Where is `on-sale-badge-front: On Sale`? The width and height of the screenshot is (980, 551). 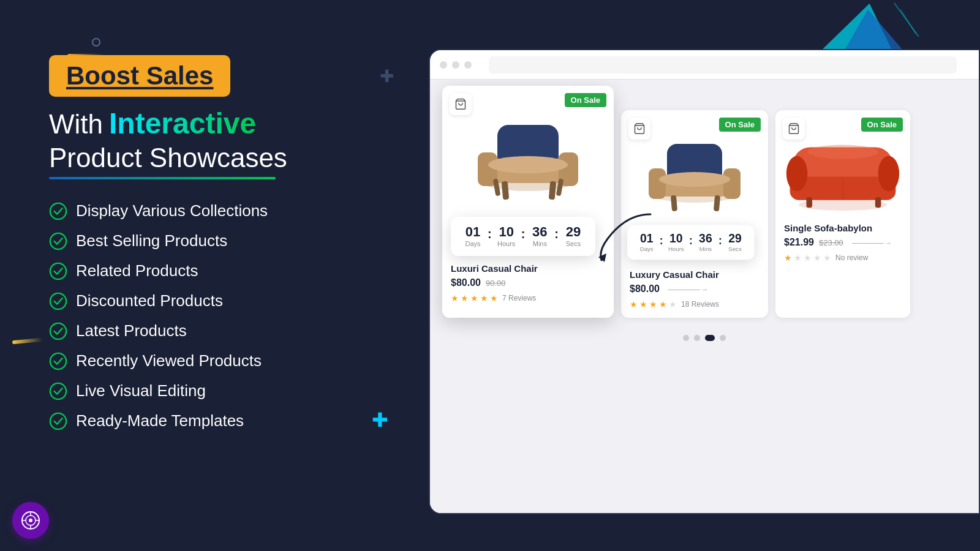
on-sale-badge-front: On Sale is located at coordinates (586, 100).